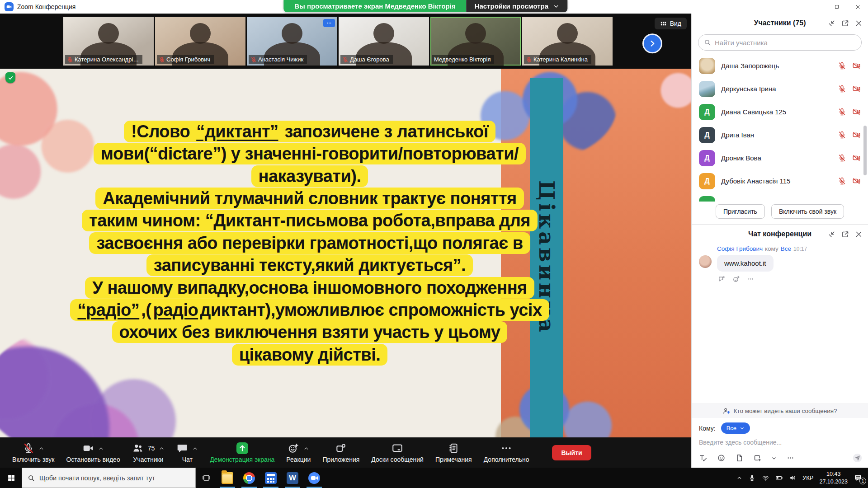 The image size is (868, 488). What do you see at coordinates (310, 131) in the screenshot?
I see `slide-text-line: !Слово “диктант” запозичене з латинської` at bounding box center [310, 131].